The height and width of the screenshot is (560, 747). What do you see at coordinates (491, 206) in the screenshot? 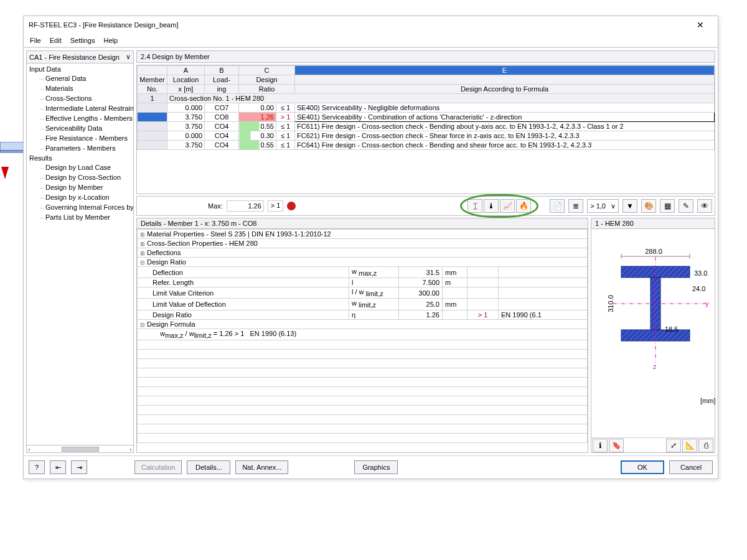
I see `detail-thermo-icon: 🌡` at bounding box center [491, 206].